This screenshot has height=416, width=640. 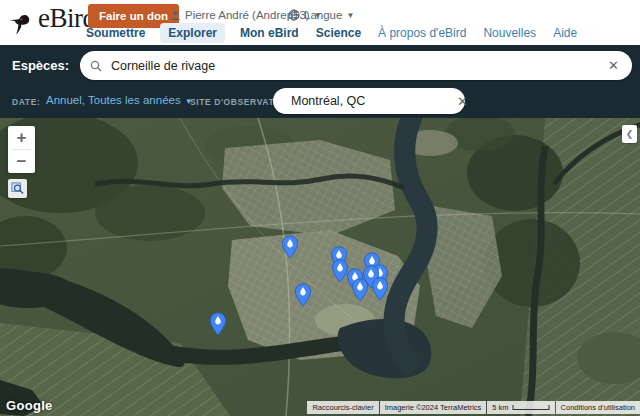 I want to click on site-search-input, so click(x=372, y=101).